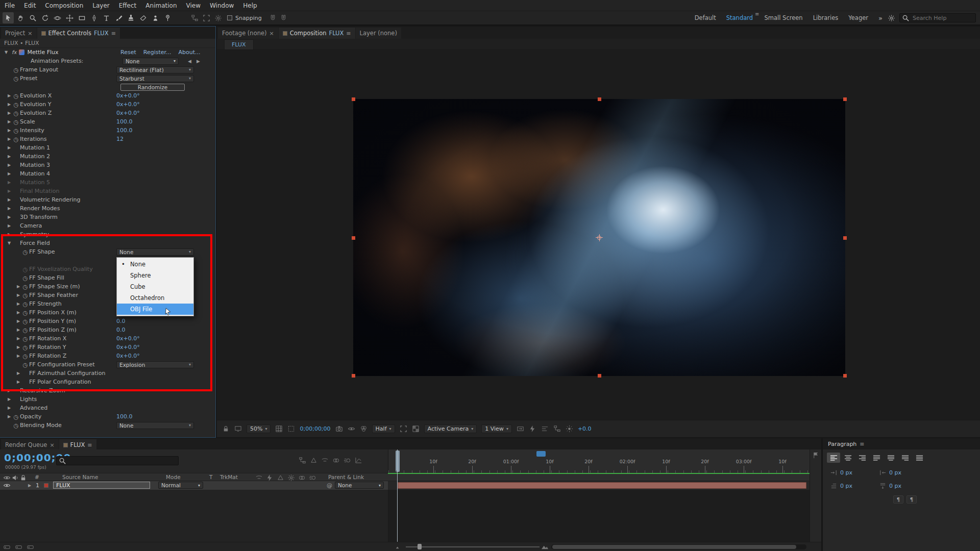 This screenshot has height=551, width=980. I want to click on workspace-menu-icon: ≡, so click(757, 18).